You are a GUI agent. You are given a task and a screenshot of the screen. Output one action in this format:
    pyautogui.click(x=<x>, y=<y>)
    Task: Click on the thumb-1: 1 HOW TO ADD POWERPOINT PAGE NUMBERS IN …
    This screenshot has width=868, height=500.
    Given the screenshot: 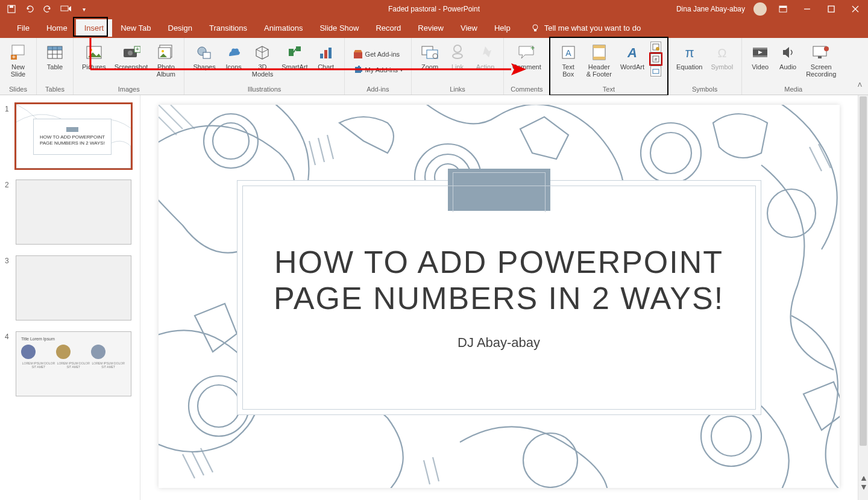 What is the action you would take?
    pyautogui.click(x=68, y=136)
    